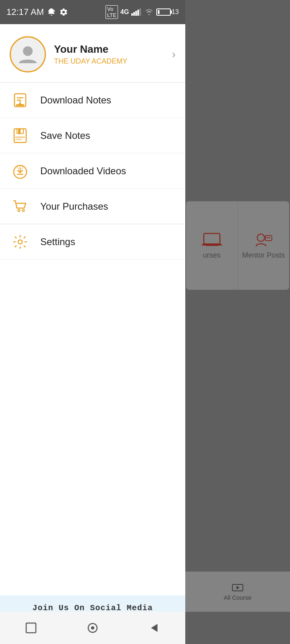 This screenshot has width=290, height=644. Describe the element at coordinates (125, 12) in the screenshot. I see `network-indicator: 4G` at that location.